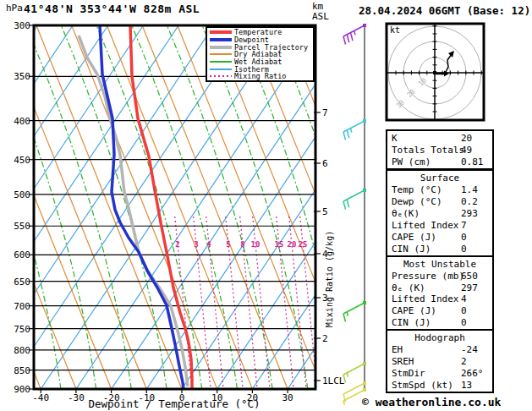 The height and width of the screenshot is (411, 532). I want to click on mixing-ratio-value-label: 5, so click(228, 244).